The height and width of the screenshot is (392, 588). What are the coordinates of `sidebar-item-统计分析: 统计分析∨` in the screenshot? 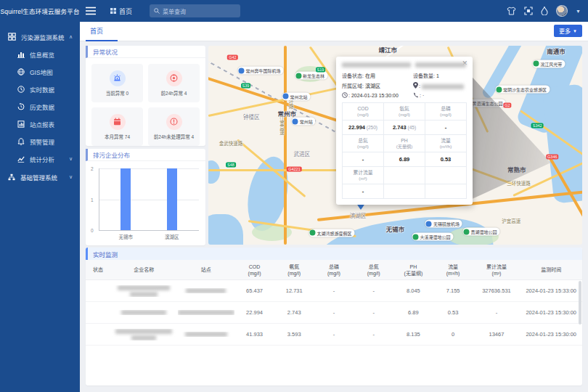 It's located at (40, 159).